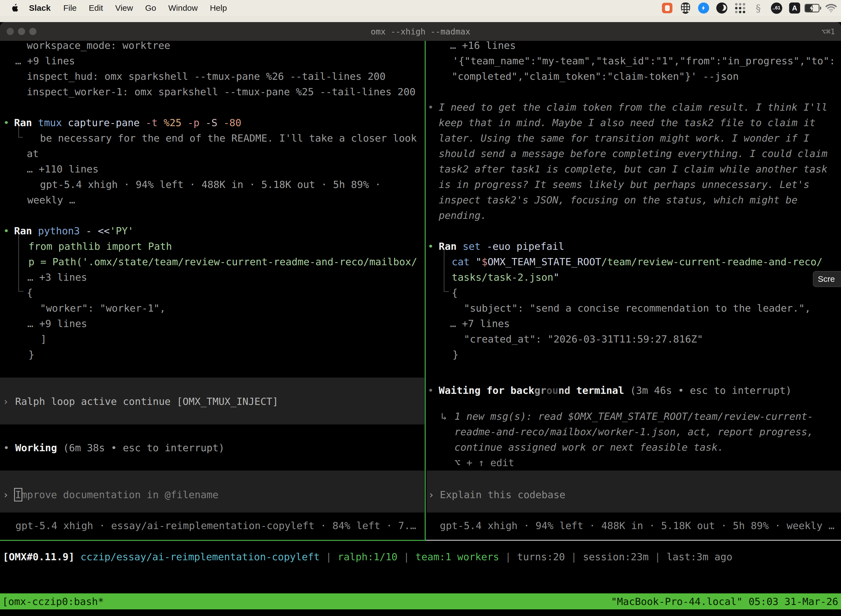  Describe the element at coordinates (53, 601) in the screenshot. I see `tmux-session-window: [omx-cczip0:bash*` at that location.